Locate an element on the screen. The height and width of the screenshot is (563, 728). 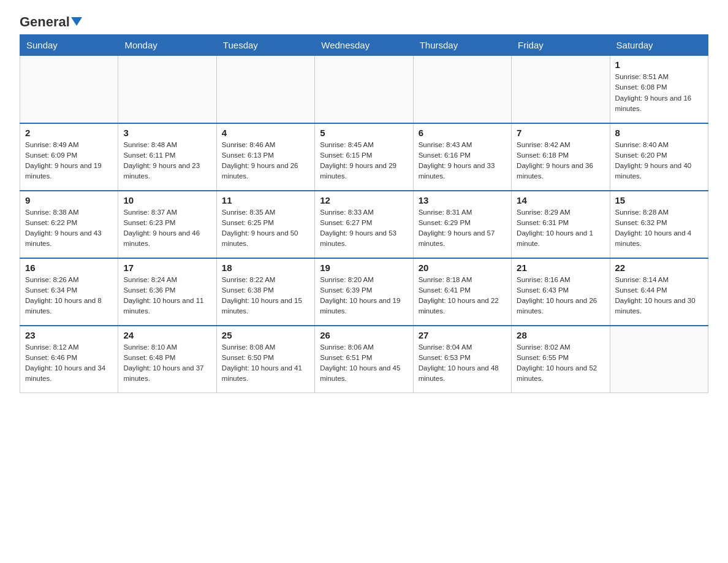
day-info: Sunrise: 8:29 AMSunset: 6:31 PMDaylight:… is located at coordinates (560, 228).